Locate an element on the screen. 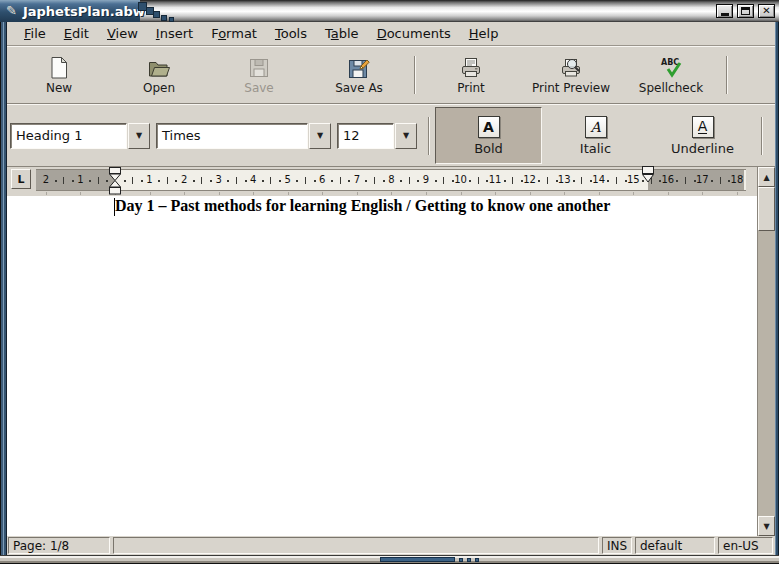 Image resolution: width=779 pixels, height=564 pixels. menu-item-table: Table is located at coordinates (342, 34).